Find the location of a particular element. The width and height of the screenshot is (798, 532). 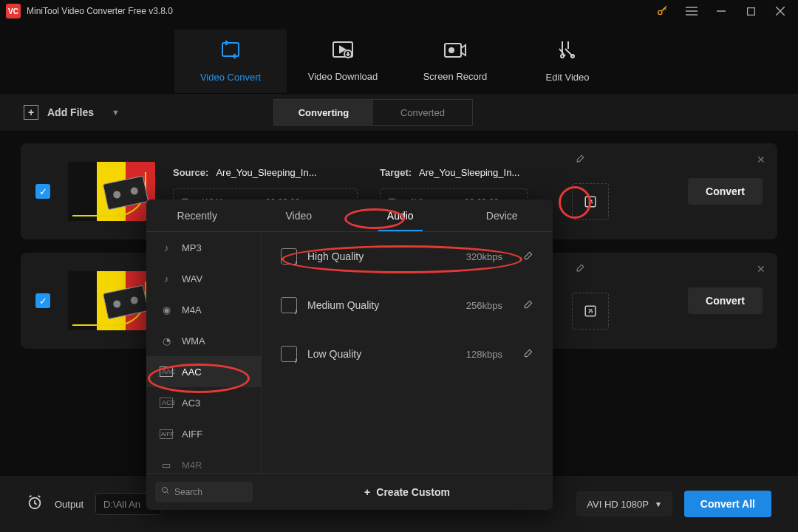

quality-label: Medium Quality is located at coordinates (343, 305).